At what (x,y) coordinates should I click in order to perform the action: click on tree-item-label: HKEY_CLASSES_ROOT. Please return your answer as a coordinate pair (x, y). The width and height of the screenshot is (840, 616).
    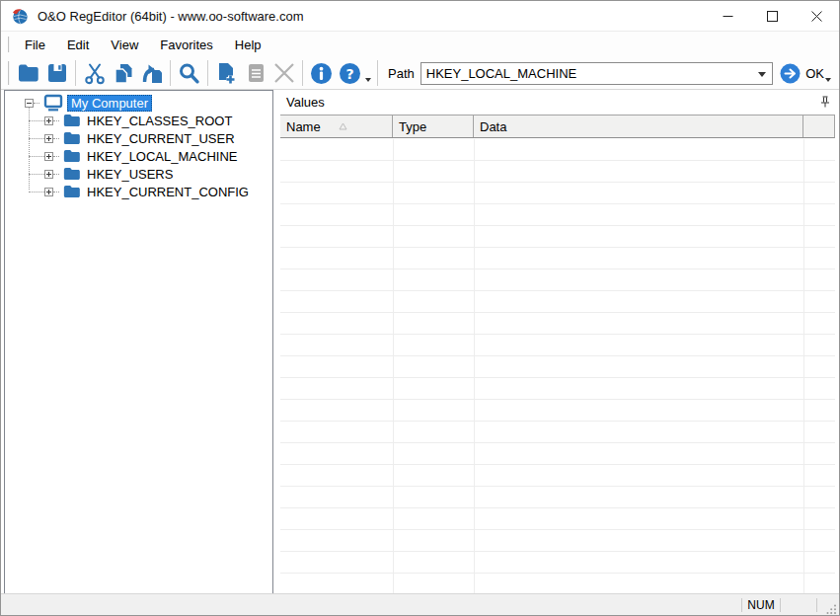
    Looking at the image, I should click on (160, 120).